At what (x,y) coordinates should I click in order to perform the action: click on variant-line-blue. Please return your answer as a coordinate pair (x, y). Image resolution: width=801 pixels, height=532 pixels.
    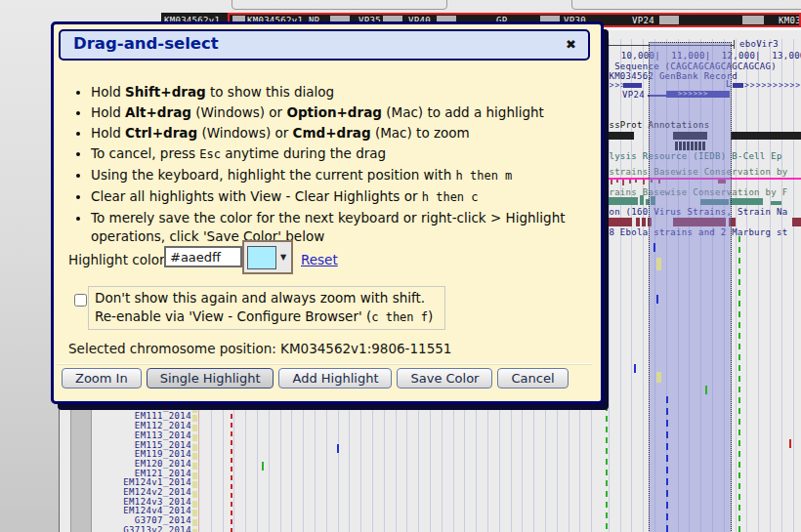
    Looking at the image, I should click on (667, 465).